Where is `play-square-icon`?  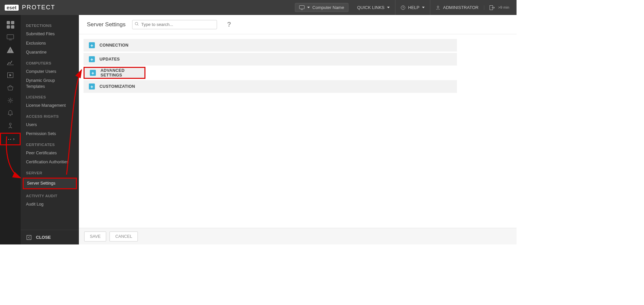
play-square-icon is located at coordinates (10, 75).